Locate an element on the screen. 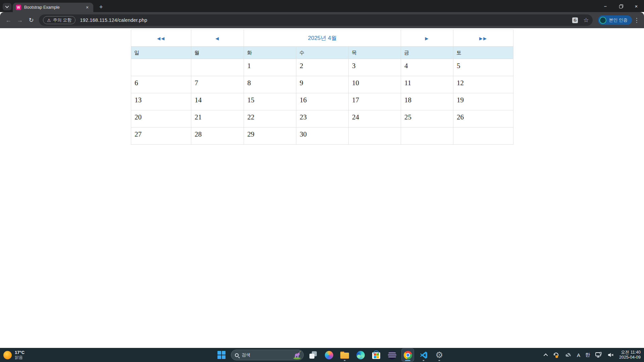  taskbar: 17°C 맑음 검색 is located at coordinates (322, 355).